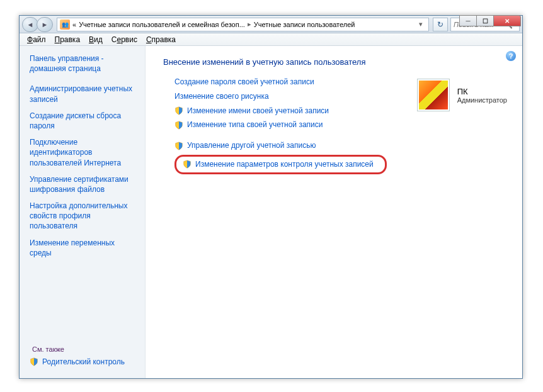 Image resolution: width=543 pixels, height=392 pixels. What do you see at coordinates (462, 95) in the screenshot?
I see `account-tile: ПК Администратор` at bounding box center [462, 95].